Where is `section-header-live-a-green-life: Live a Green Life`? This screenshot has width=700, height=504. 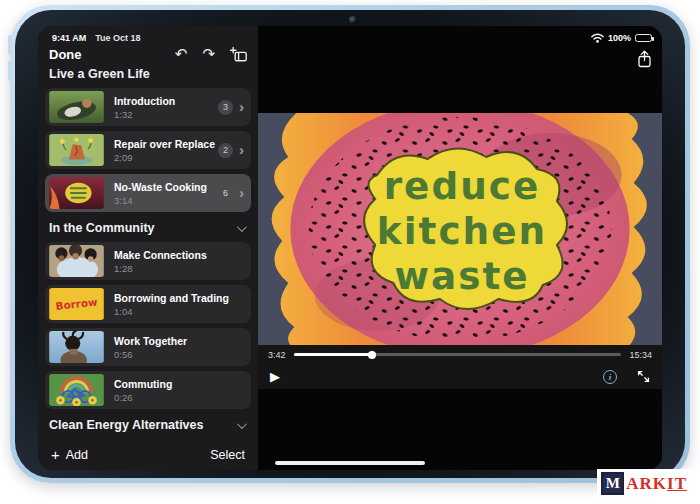
section-header-live-a-green-life: Live a Green Life is located at coordinates (148, 74).